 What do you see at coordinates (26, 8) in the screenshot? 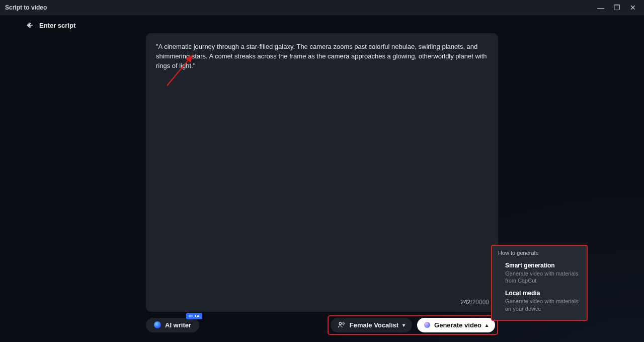
I see `app-title: Script to video` at bounding box center [26, 8].